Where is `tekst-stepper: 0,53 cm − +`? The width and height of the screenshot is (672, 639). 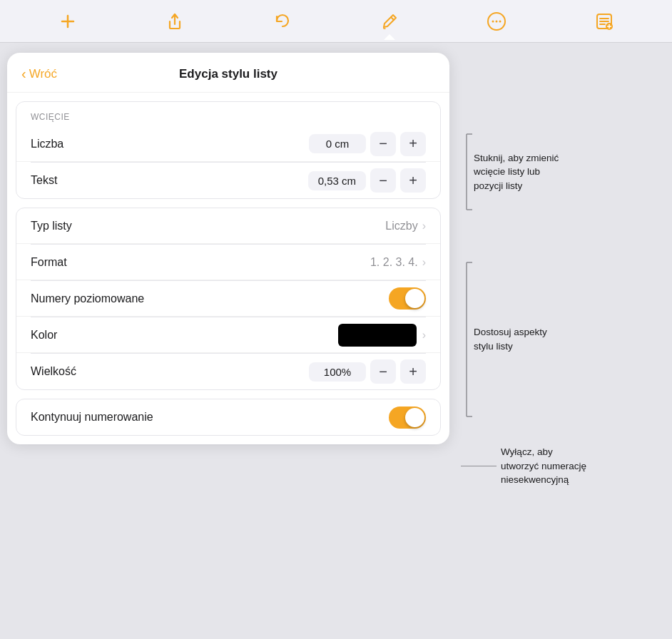 tekst-stepper: 0,53 cm − + is located at coordinates (367, 180).